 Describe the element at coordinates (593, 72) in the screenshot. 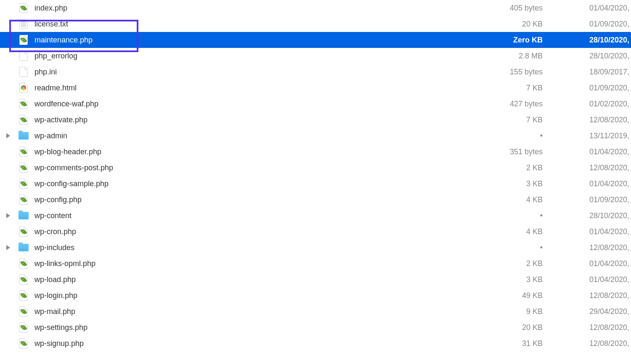

I see `file-date: 18/09/2017,` at that location.